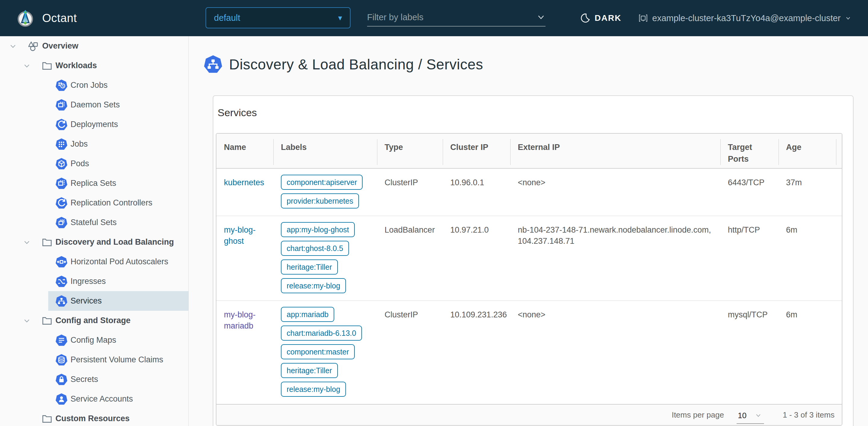  I want to click on nav-item-label: Services, so click(86, 301).